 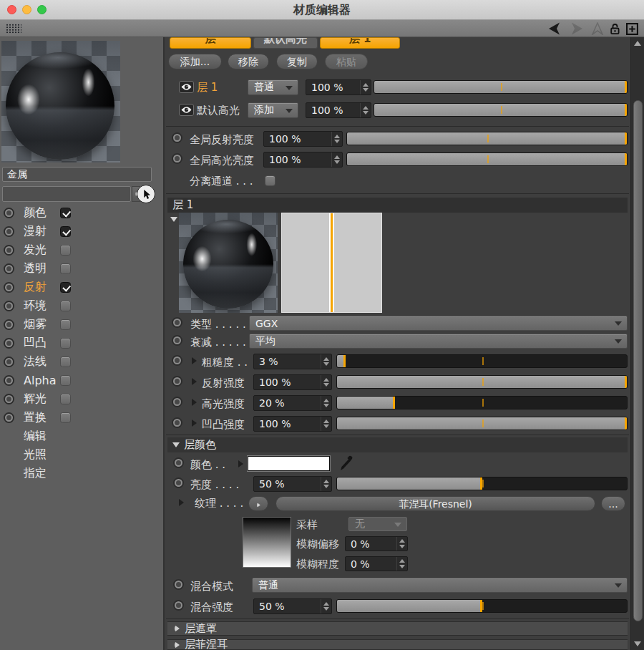 What do you see at coordinates (208, 87) in the screenshot?
I see `layer-name: 层 1` at bounding box center [208, 87].